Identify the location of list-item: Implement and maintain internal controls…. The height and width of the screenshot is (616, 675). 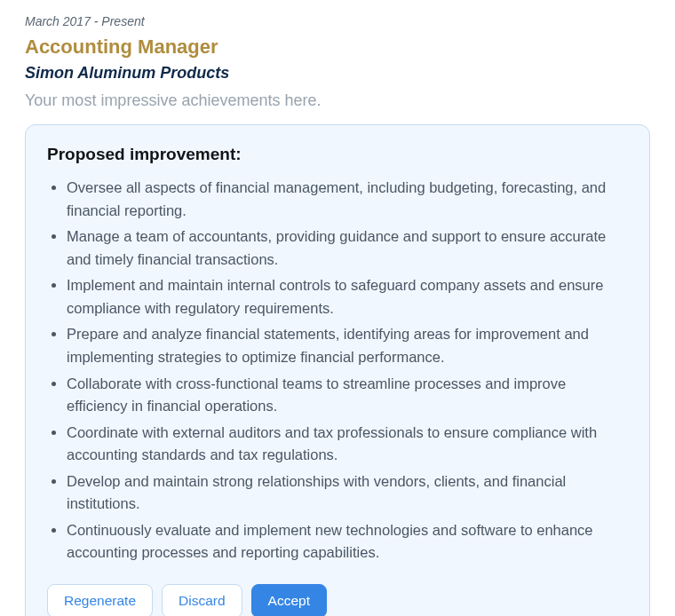
(347, 296).